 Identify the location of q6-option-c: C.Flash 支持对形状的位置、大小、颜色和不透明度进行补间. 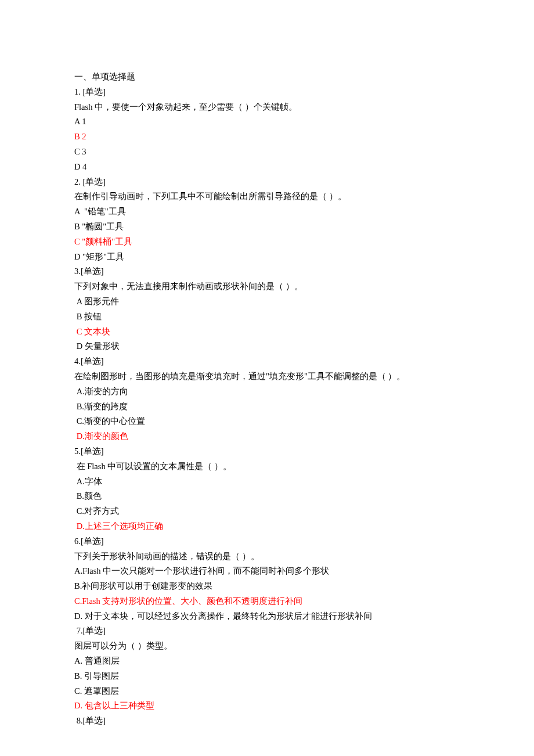
(267, 602).